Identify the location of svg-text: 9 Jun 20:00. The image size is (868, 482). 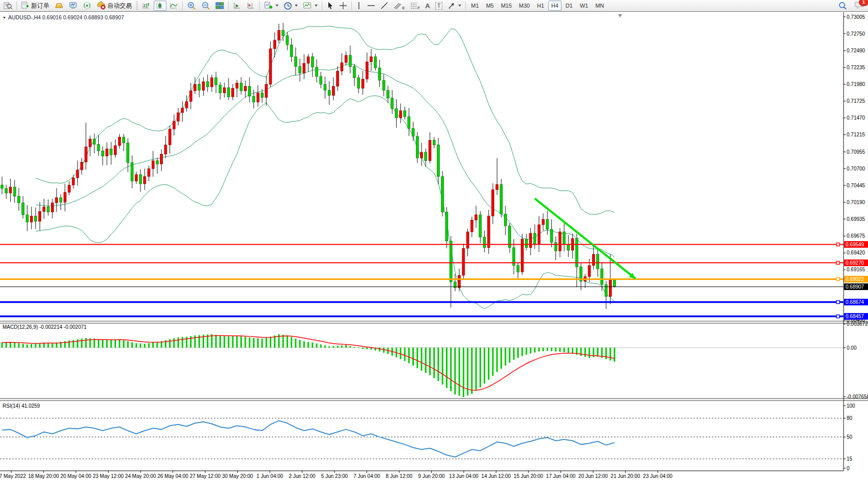
(432, 476).